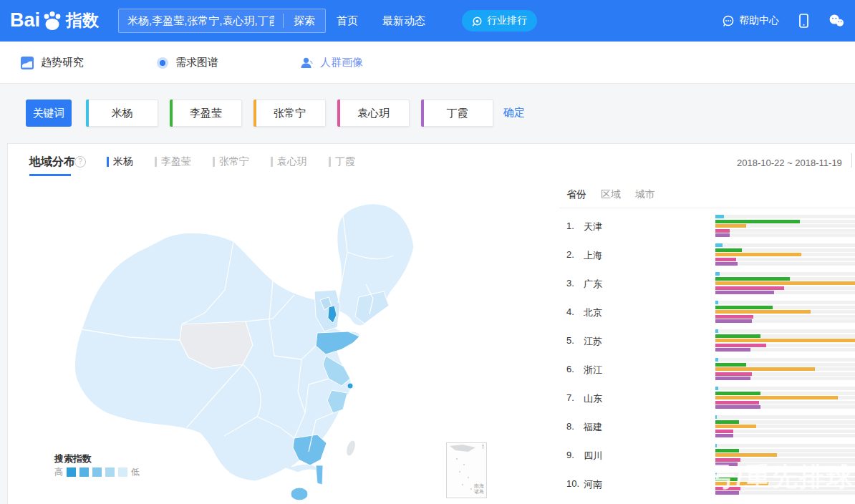  I want to click on province-rank: 5., so click(570, 341).